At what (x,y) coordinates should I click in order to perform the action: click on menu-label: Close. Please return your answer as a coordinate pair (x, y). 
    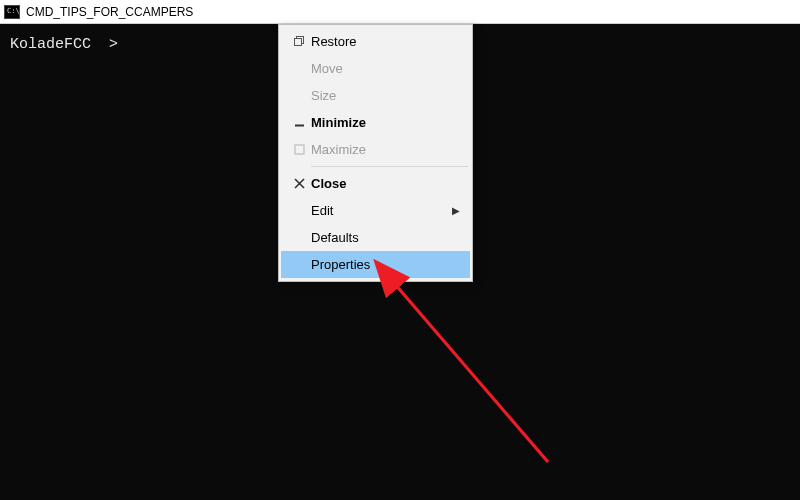
    Looking at the image, I should click on (386, 184).